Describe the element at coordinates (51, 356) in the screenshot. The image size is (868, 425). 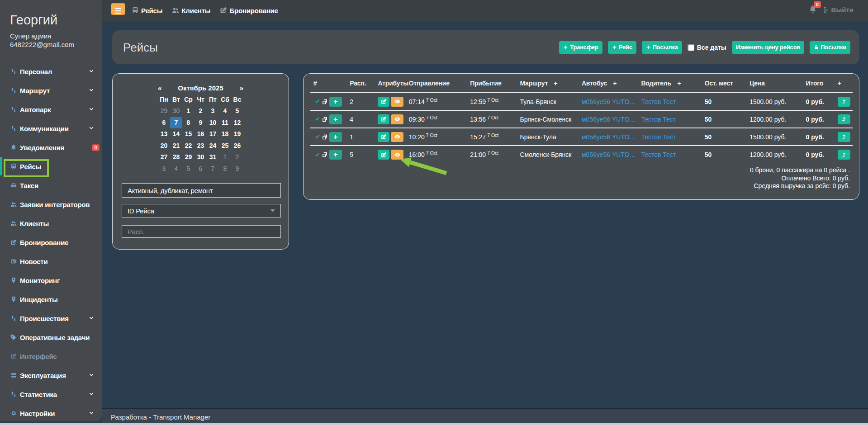
I see `sidebar-item-интерфейс: Интерфейс` at that location.